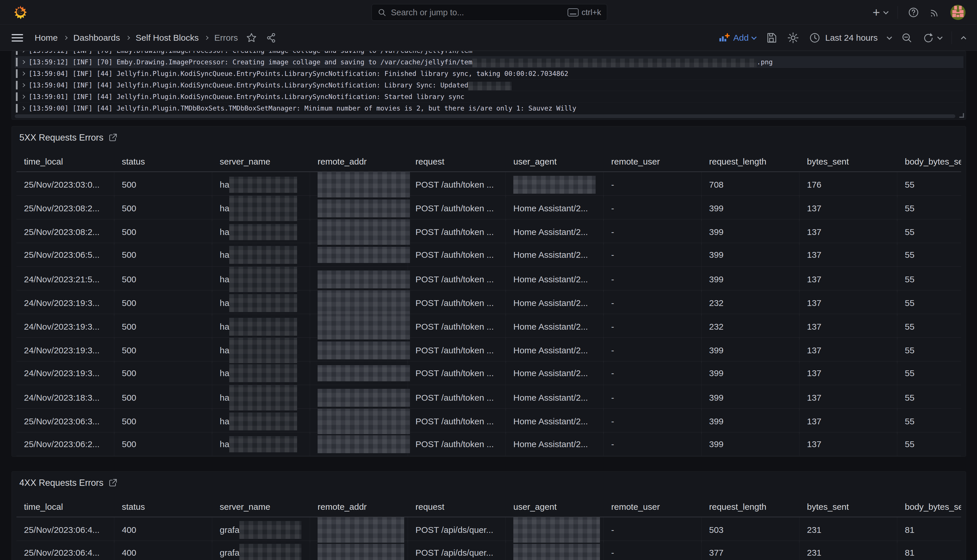 The image size is (977, 560). Describe the element at coordinates (65, 255) in the screenshot. I see `table-cell: 25/Nov/2023:06:5...` at that location.